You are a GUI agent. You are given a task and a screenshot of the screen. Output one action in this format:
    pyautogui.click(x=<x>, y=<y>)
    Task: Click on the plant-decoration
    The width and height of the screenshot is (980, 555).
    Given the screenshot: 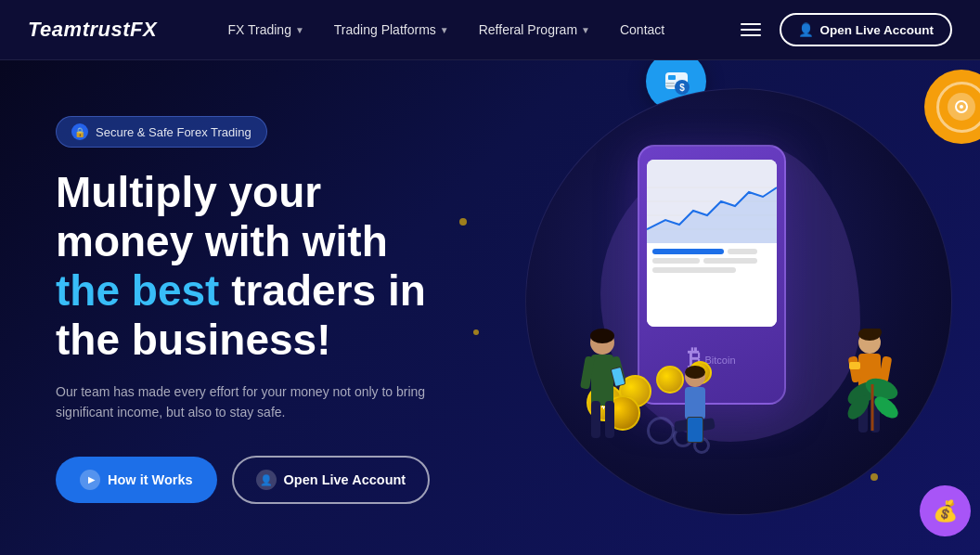 What is the action you would take?
    pyautogui.click(x=872, y=394)
    